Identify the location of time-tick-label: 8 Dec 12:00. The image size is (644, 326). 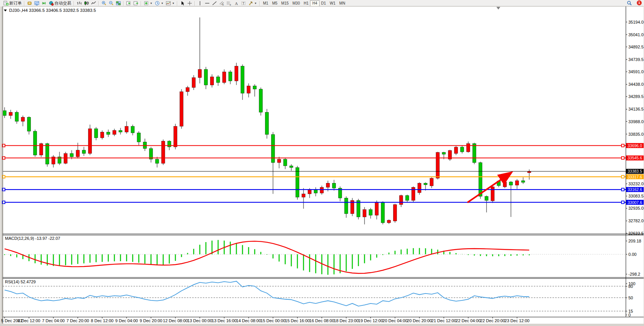
(102, 321).